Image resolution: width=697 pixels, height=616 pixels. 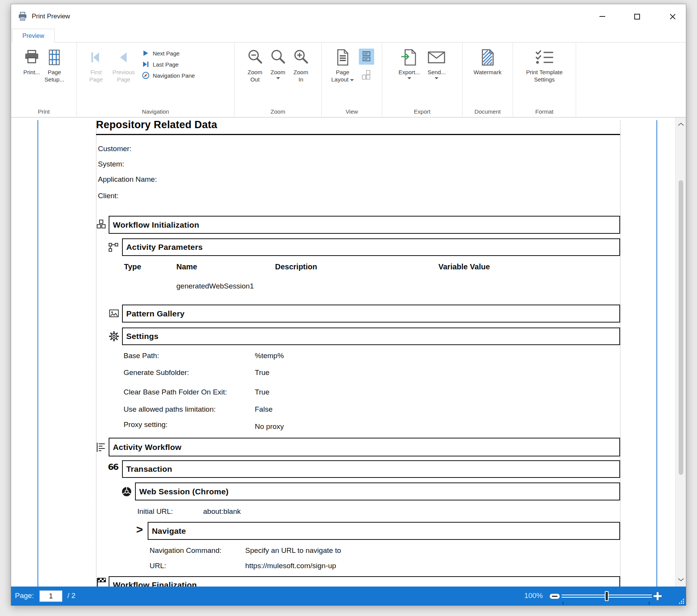 What do you see at coordinates (348, 16) in the screenshot?
I see `titlebar: Print Preview` at bounding box center [348, 16].